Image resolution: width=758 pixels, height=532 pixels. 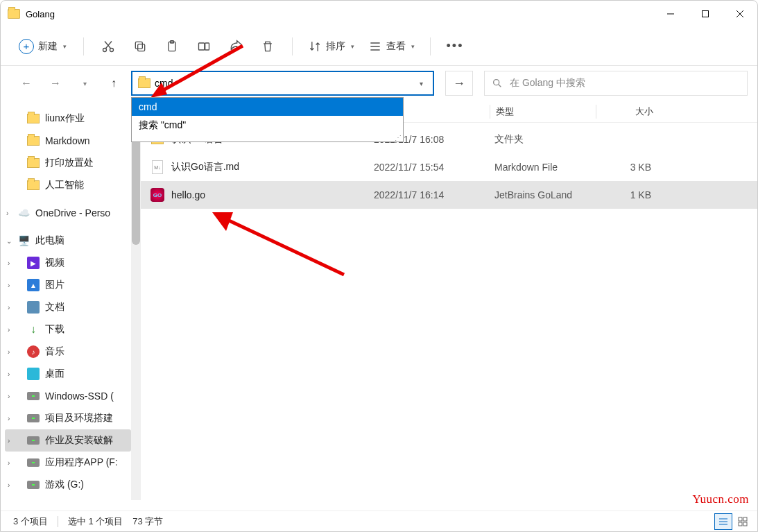 I want to click on sidebar-item: Markdown, so click(x=68, y=141).